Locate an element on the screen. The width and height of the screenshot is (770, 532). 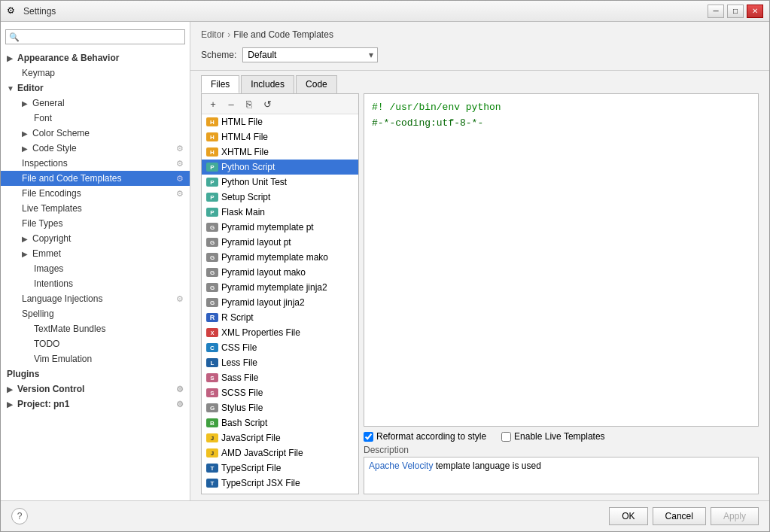
reformat-label: Reformat according to style is located at coordinates (431, 436).